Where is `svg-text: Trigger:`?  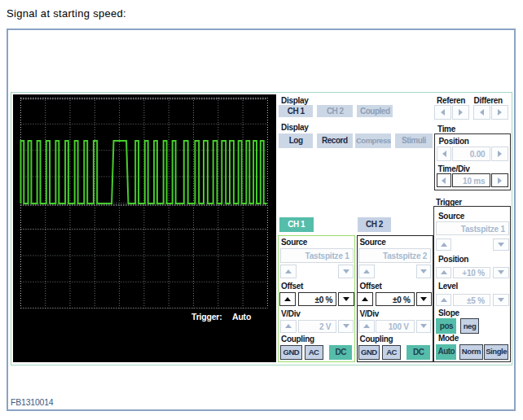
svg-text: Trigger: is located at coordinates (207, 317).